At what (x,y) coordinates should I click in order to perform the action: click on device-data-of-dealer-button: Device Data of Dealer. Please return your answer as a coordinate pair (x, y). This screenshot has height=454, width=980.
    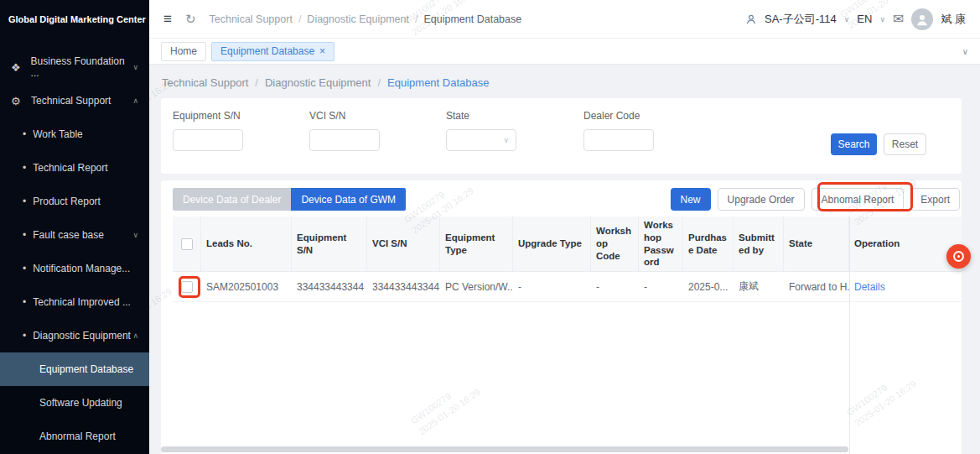
    Looking at the image, I should click on (231, 200).